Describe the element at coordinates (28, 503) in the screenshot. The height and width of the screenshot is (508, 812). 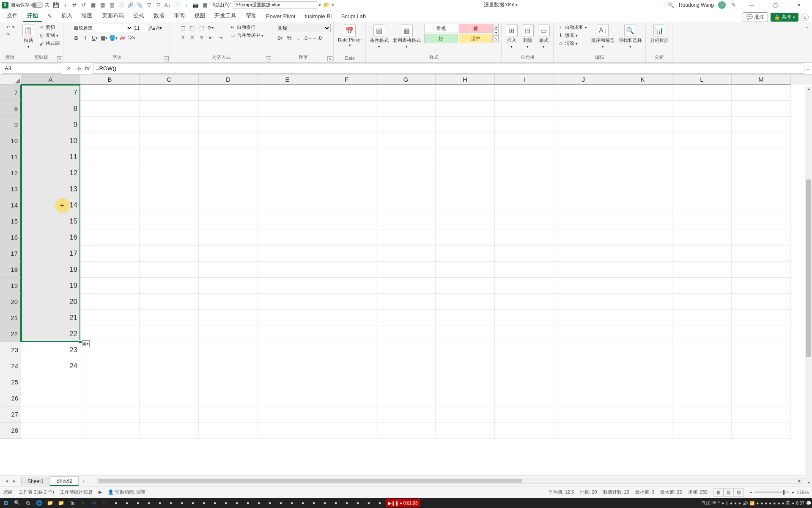
I see `taskview-icon: ⧉` at that location.